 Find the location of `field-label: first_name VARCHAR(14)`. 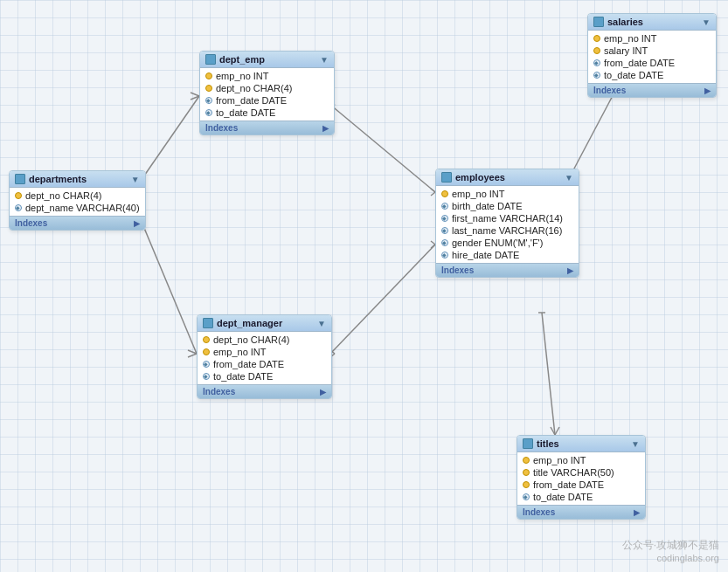

field-label: first_name VARCHAR(14) is located at coordinates (507, 218).